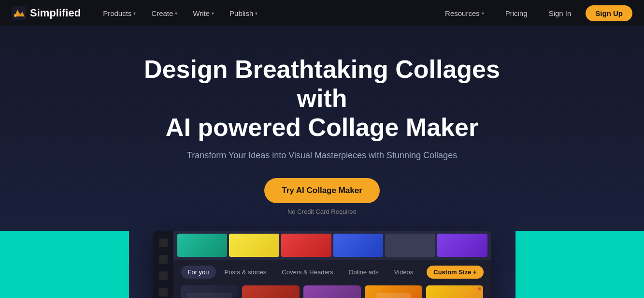 Image resolution: width=644 pixels, height=298 pixels. Describe the element at coordinates (164, 14) in the screenshot. I see `nav-item-create: Create ▾` at that location.